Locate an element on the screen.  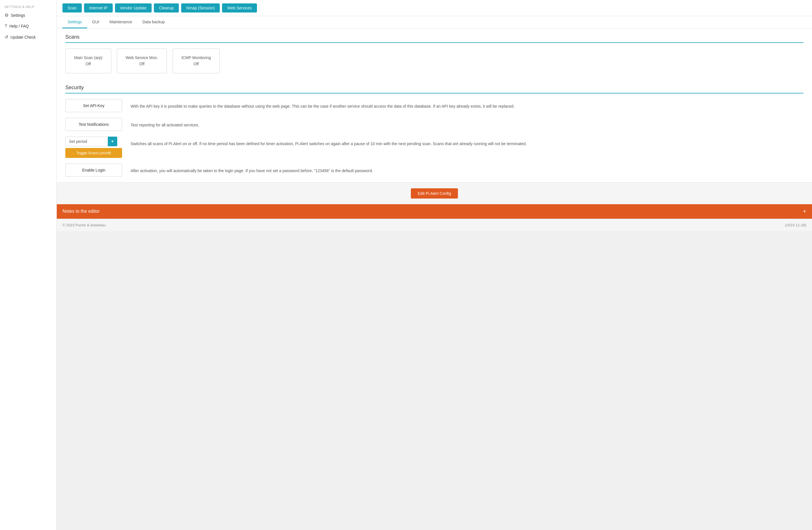
tab-maintenance: Maintenance is located at coordinates (121, 22).